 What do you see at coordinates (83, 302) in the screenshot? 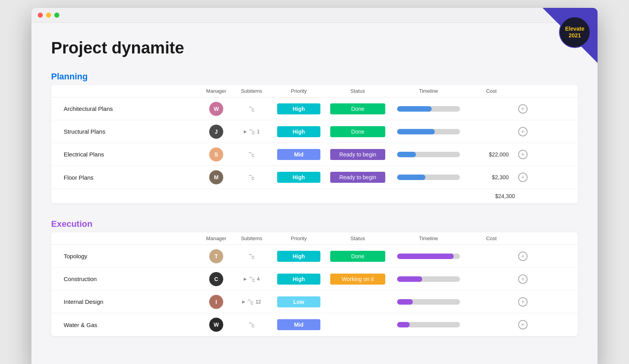
I see `row-name-text: Internal Design` at bounding box center [83, 302].